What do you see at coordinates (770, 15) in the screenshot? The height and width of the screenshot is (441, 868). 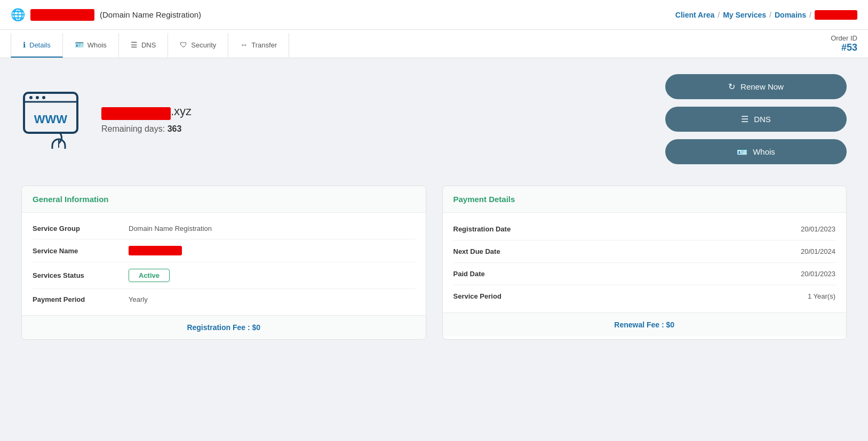 I see `breadcrumb-sep2: /` at bounding box center [770, 15].